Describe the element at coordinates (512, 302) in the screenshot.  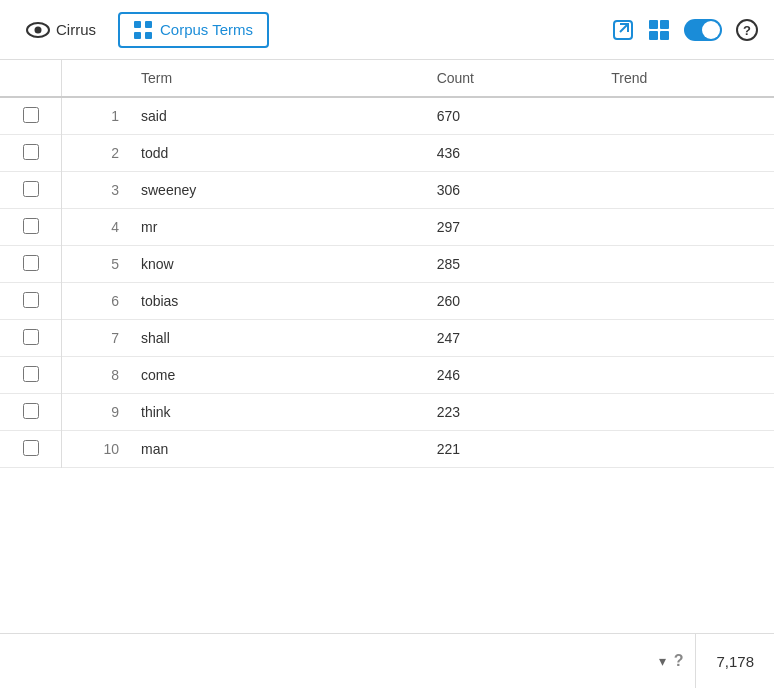
I see `row-count: 260` at that location.